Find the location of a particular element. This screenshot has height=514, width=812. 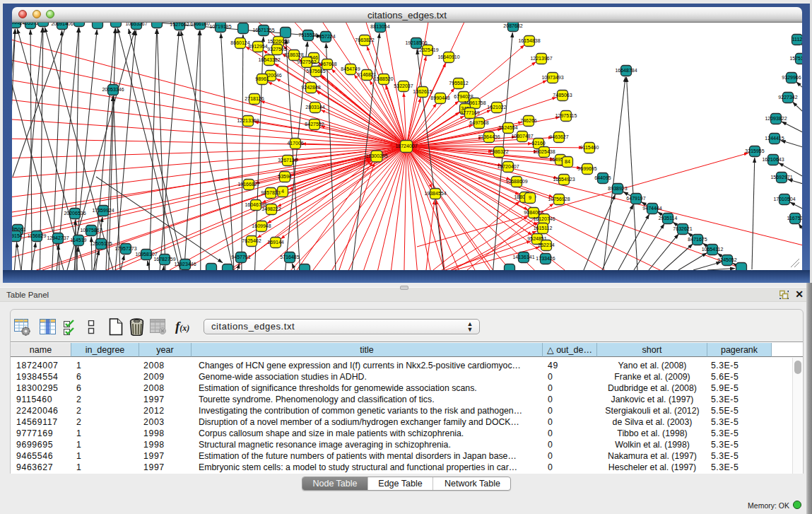

svg-text: 62160 is located at coordinates (539, 143).